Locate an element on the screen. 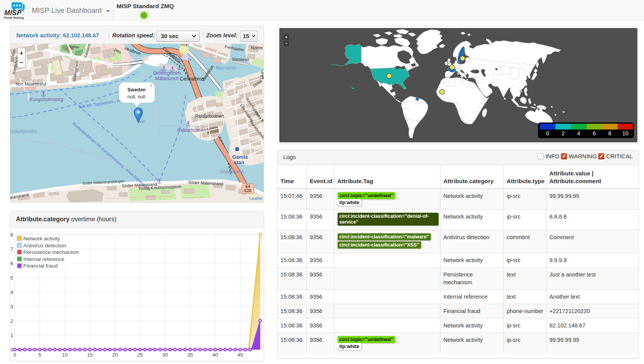 The image size is (644, 364). svg-text: 3 is located at coordinates (12, 306).